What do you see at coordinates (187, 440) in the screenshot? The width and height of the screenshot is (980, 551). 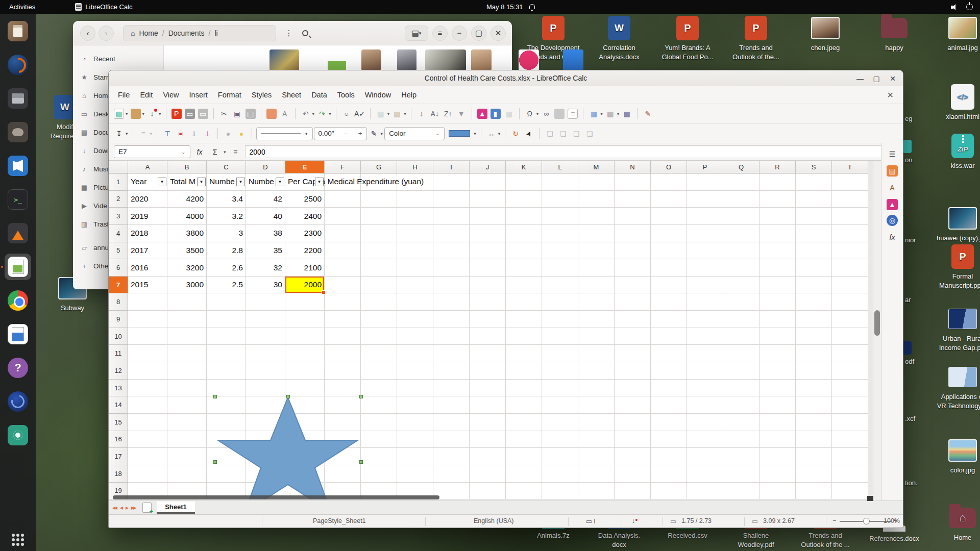 I see `cell-B16` at bounding box center [187, 440].